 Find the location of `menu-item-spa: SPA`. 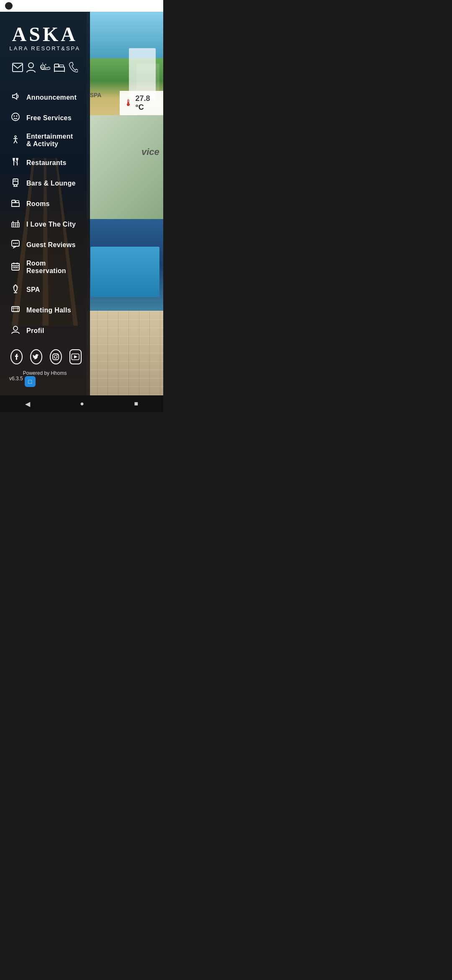

menu-item-spa: SPA is located at coordinates (45, 290).